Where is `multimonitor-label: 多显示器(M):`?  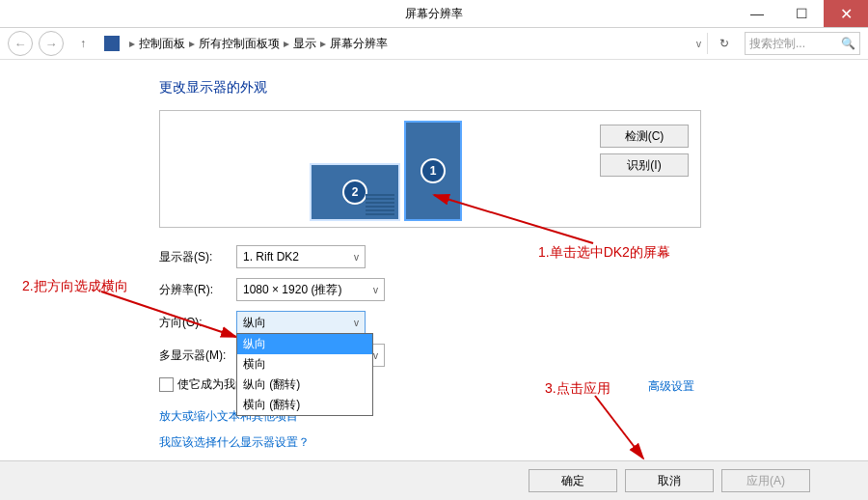 multimonitor-label: 多显示器(M): is located at coordinates (198, 355).